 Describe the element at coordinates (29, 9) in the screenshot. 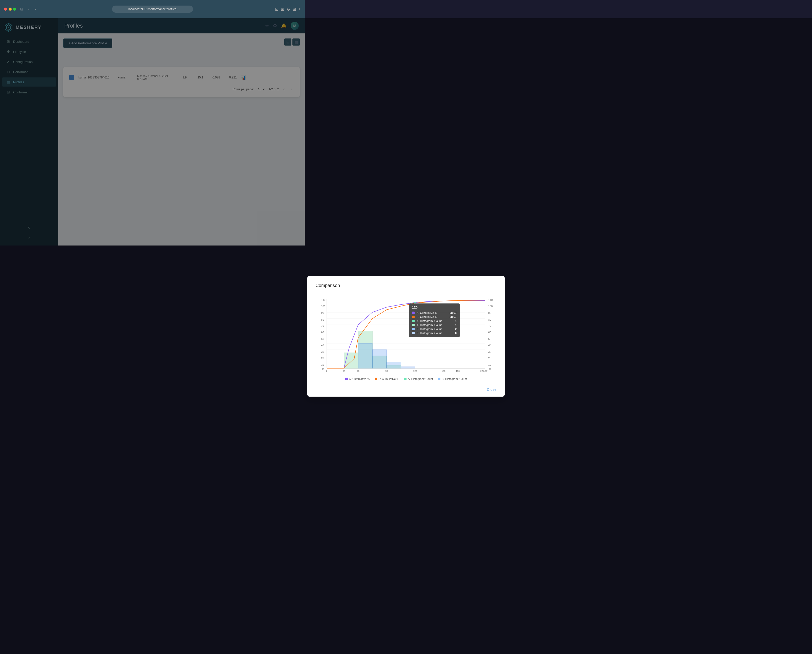

I see `back-button: ‹` at that location.